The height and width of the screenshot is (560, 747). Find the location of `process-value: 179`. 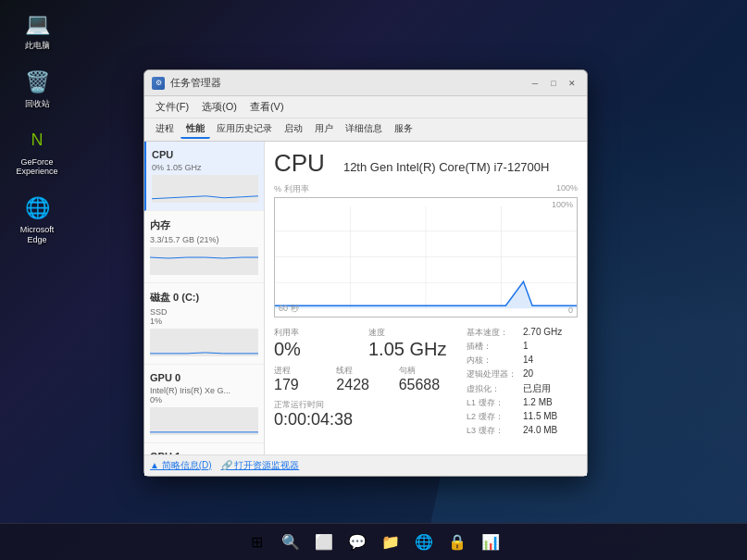

process-value: 179 is located at coordinates (304, 385).